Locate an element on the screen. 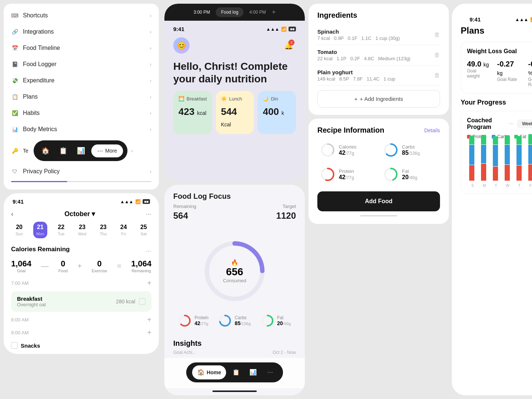  menu-item-plans: 📋 Plans › is located at coordinates (81, 97).